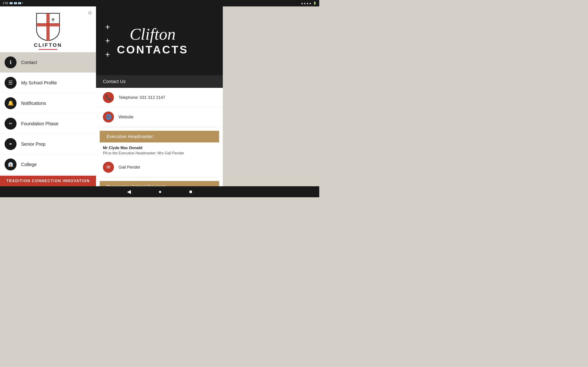 Image resolution: width=588 pixels, height=367 pixels. What do you see at coordinates (129, 192) in the screenshot?
I see `back-button: ◀` at bounding box center [129, 192].